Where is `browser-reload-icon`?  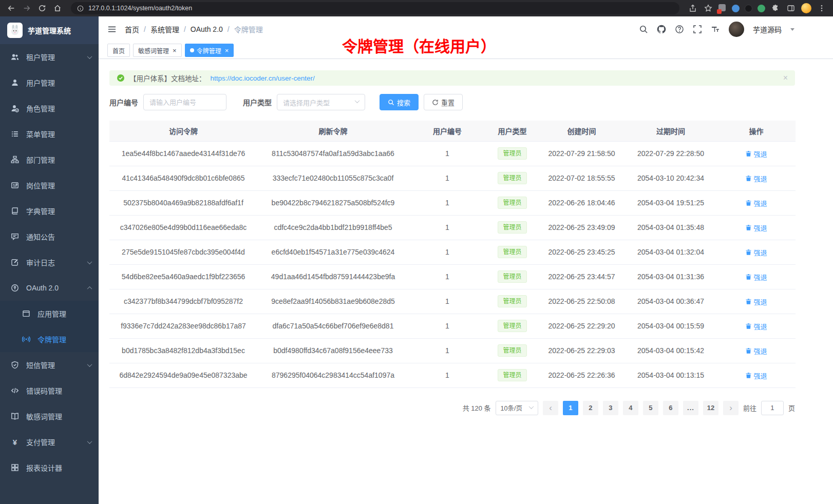 browser-reload-icon is located at coordinates (42, 8).